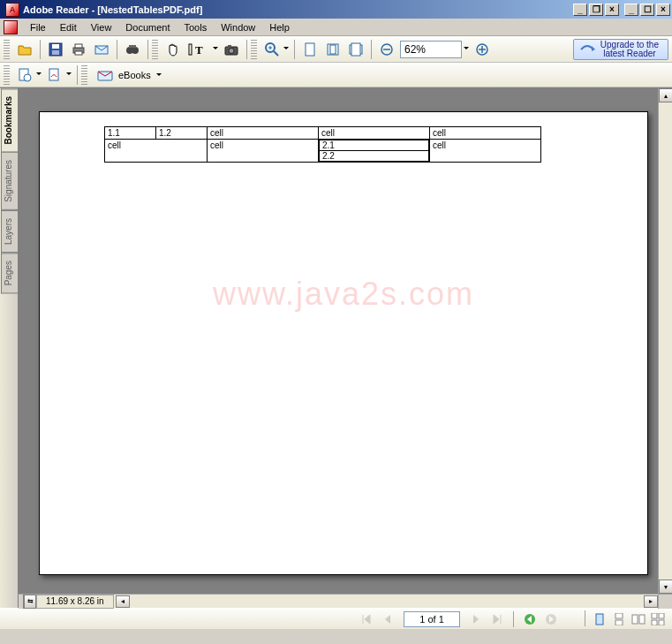 Image resolution: width=672 pixels, height=644 pixels. What do you see at coordinates (123, 602) in the screenshot?
I see `scroll-left-button: ◂` at bounding box center [123, 602].